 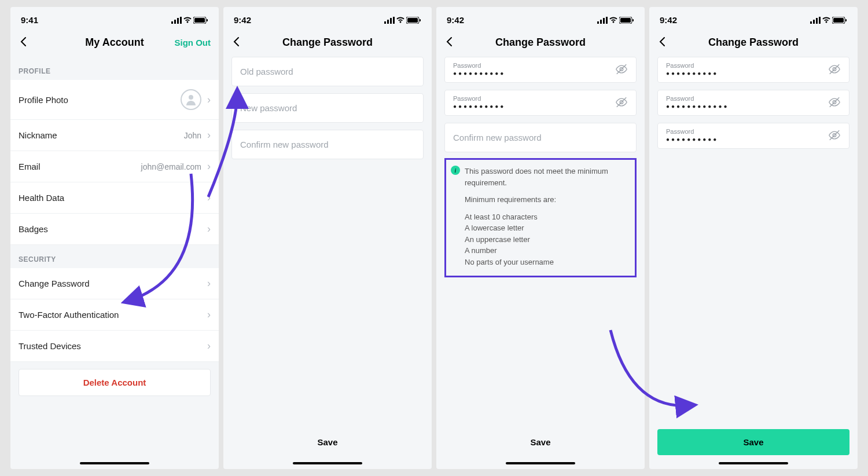 I want to click on info-icon: i, so click(x=455, y=170).